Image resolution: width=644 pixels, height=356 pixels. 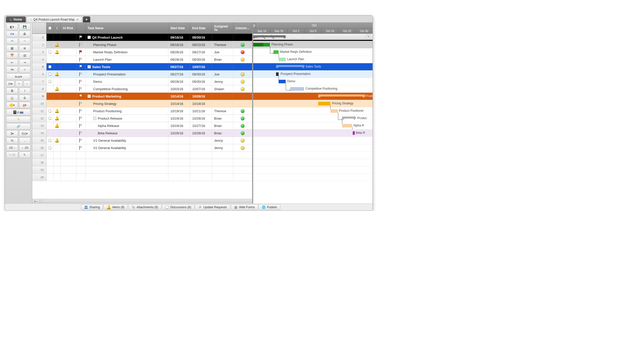 What do you see at coordinates (313, 59) in the screenshot?
I see `gantt-row: Launch Plan` at bounding box center [313, 59].